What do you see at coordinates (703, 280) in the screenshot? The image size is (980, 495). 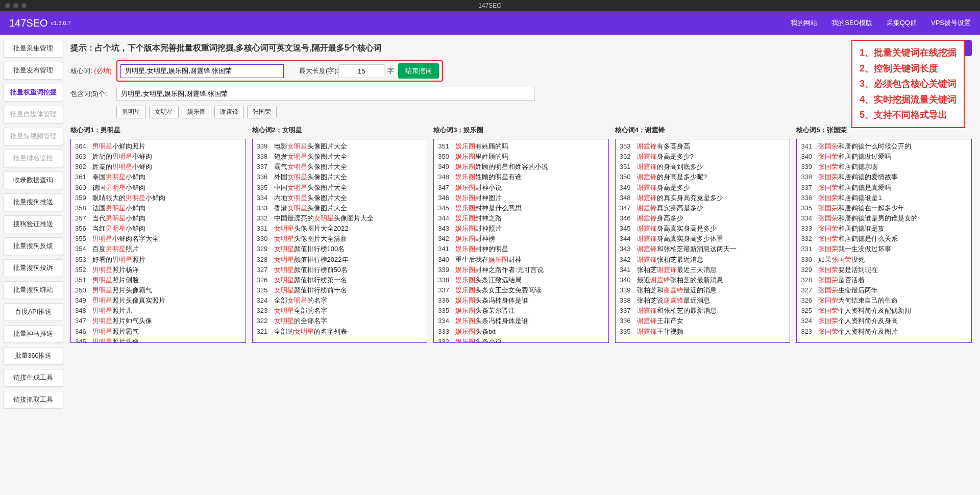 I see `result-row: 340最近谢霆锋张柏芝的最新消息` at bounding box center [703, 280].